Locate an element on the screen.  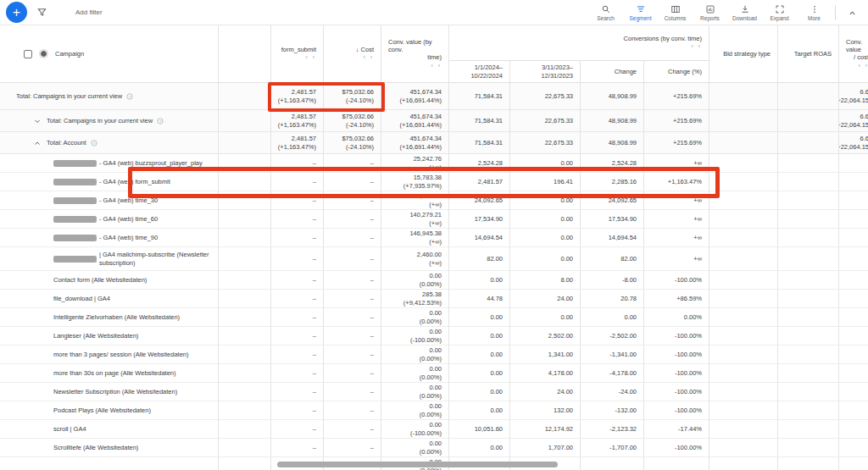
campaign-name: more than 3 pages/ session (Alle Website… is located at coordinates (121, 355).